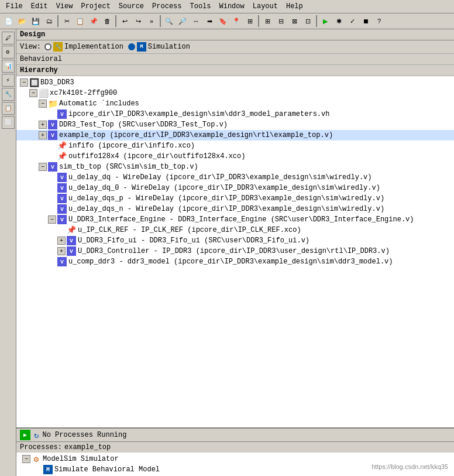 The width and height of the screenshot is (454, 476). What do you see at coordinates (235, 156) in the screenshot?
I see `tree-item: 📌outfifo128x4 (ipcore_dir\outfifo128x4.x…` at bounding box center [235, 156].